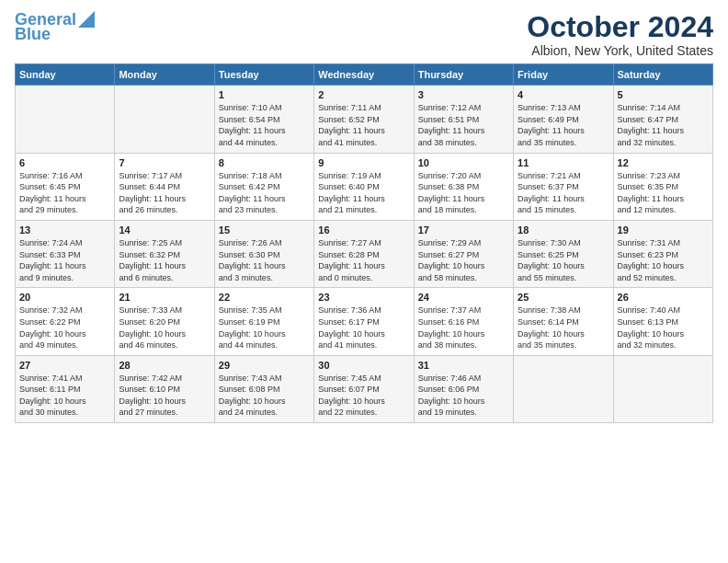  What do you see at coordinates (663, 322) in the screenshot?
I see `calendar-cell: 26Sunrise: 7:40 AM Sunset: 6:13 PM Dayli…` at bounding box center [663, 322].